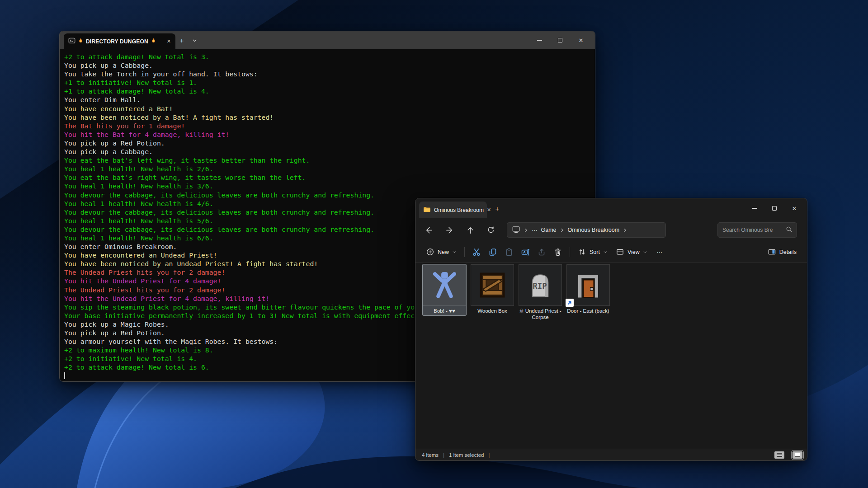 Image resolution: width=868 pixels, height=488 pixels. I want to click on up-button, so click(470, 230).